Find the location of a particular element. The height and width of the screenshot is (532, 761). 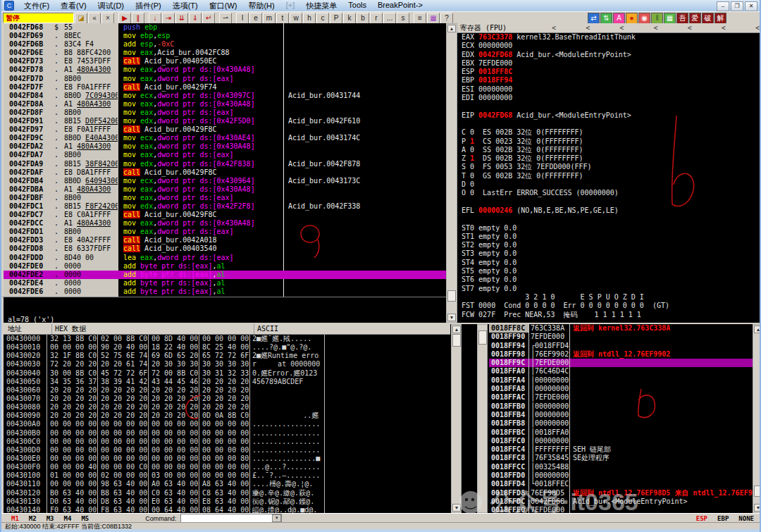

menu-item-p: 插件(P) is located at coordinates (148, 6).